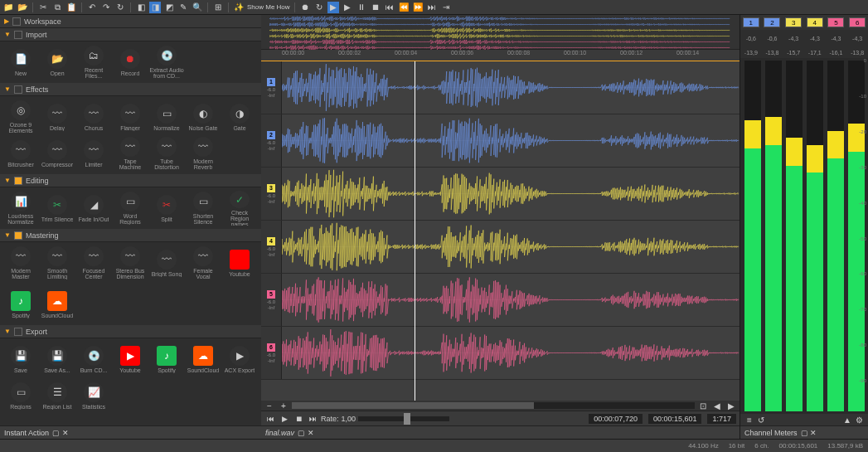  What do you see at coordinates (269, 7) in the screenshot?
I see `show-me-how-button: Show Me How` at bounding box center [269, 7].